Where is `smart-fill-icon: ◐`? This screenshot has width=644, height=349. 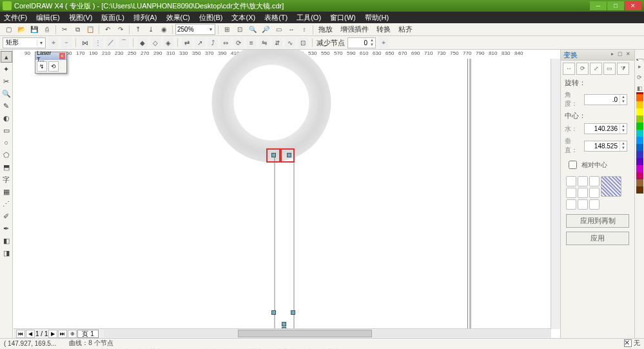 smart-fill-icon: ◐ is located at coordinates (6, 118).